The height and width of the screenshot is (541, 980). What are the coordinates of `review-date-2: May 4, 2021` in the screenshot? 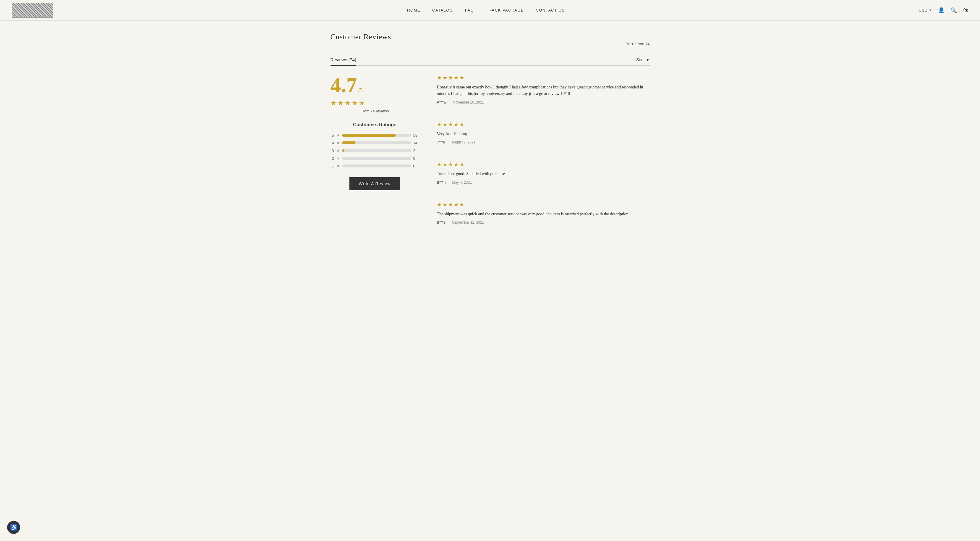 It's located at (462, 183).